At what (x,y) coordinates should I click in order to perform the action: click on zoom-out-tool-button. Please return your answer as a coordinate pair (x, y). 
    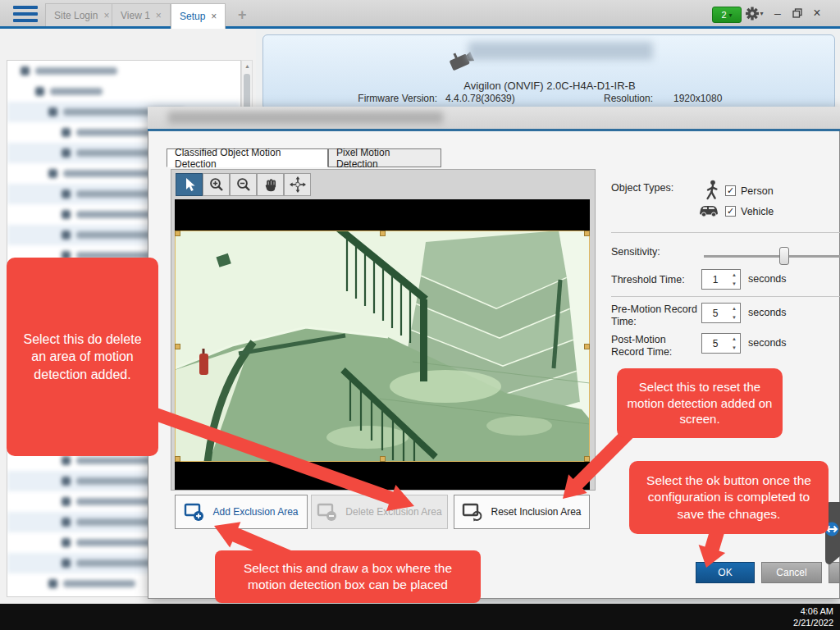
    Looking at the image, I should click on (243, 185).